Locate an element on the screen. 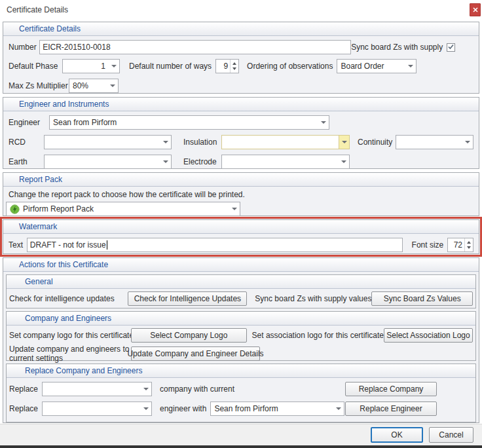  engineer-with-select: Sean from Pirform is located at coordinates (278, 409).